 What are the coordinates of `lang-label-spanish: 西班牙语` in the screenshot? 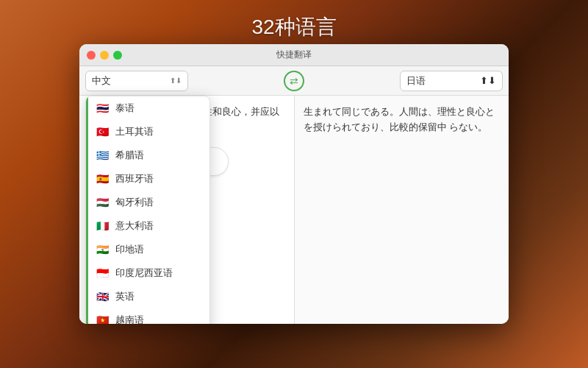 It's located at (135, 179).